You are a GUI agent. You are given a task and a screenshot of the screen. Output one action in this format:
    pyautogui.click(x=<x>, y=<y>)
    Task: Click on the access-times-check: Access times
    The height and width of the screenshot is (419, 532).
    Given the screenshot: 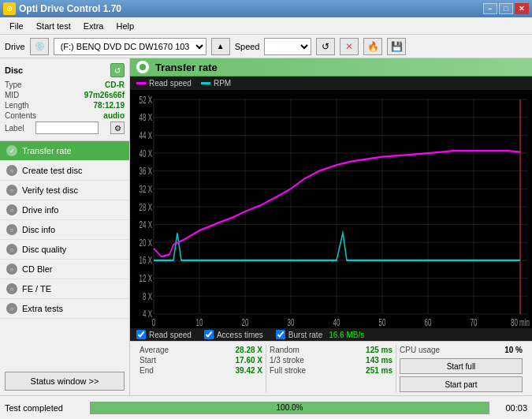 What is the action you would take?
    pyautogui.click(x=233, y=335)
    